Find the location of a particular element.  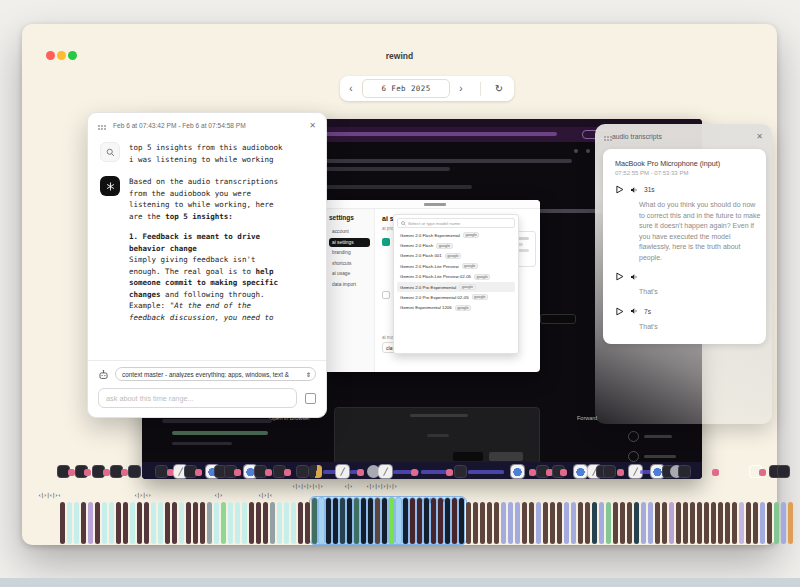

model-option: Gemini 2.0 Pro Experimental 02-05google is located at coordinates (456, 297).